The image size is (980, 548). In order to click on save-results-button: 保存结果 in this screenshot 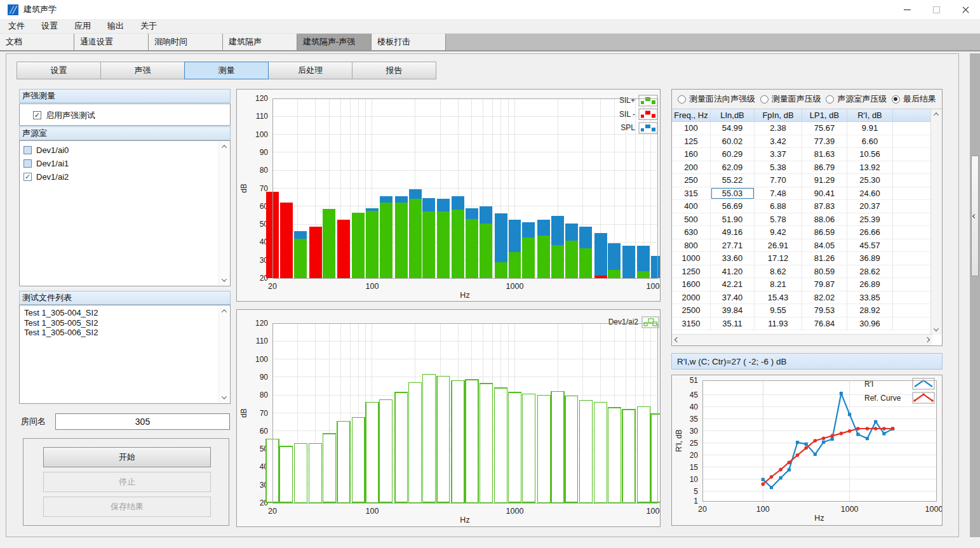, I will do `click(127, 507)`.